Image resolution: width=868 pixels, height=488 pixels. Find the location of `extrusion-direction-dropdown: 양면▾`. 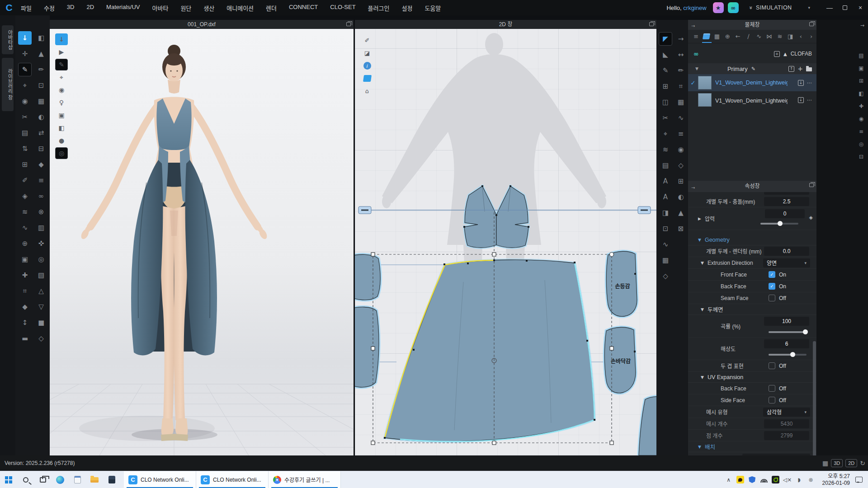

extrusion-direction-dropdown: 양면▾ is located at coordinates (787, 263).